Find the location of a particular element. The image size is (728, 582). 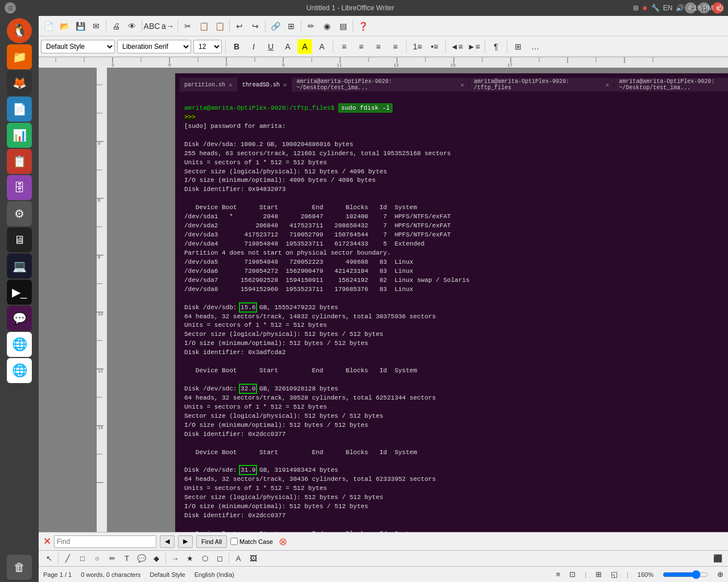

sidebar-item-terminal-1: 🖥 is located at coordinates (19, 240).